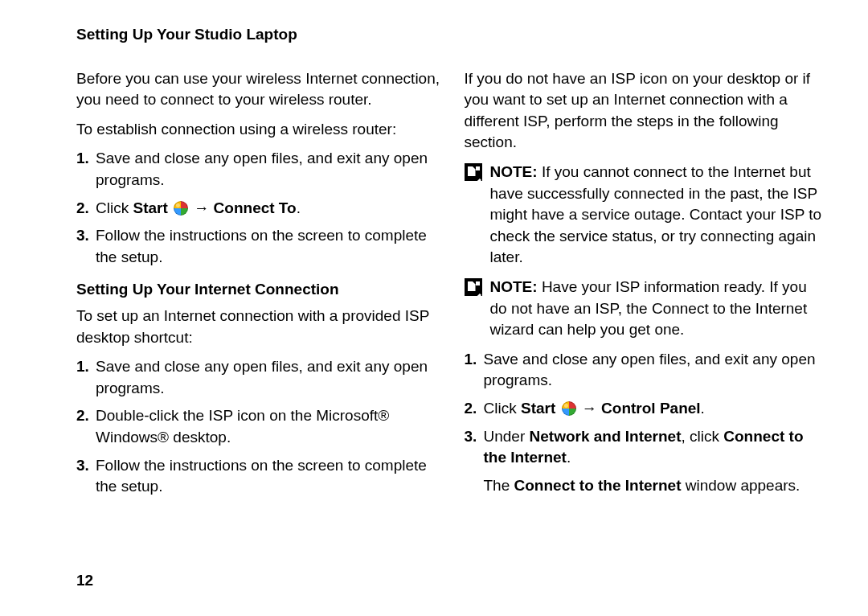 This screenshot has height=616, width=868. I want to click on list-item: 2. Double-click the ISP icon on the Micr…, so click(259, 426).